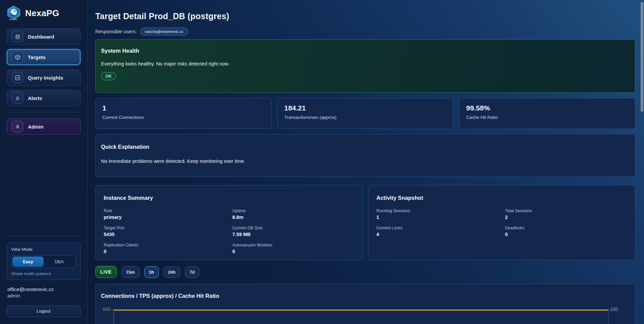 The width and height of the screenshot is (644, 324). I want to click on sidebar: NexaPG NexaPG Dashboard Targets Query In…, so click(44, 162).